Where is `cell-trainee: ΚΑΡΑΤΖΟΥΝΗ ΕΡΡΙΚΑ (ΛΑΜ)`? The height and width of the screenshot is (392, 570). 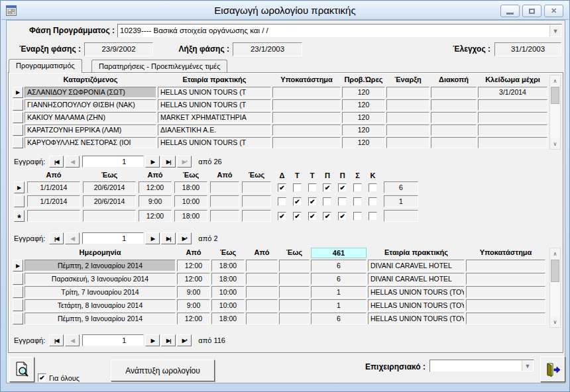 cell-trainee: ΚΑΡΑΤΖΟΥΝΗ ΕΡΡΙΚΑ (ΛΑΜ) is located at coordinates (90, 130).